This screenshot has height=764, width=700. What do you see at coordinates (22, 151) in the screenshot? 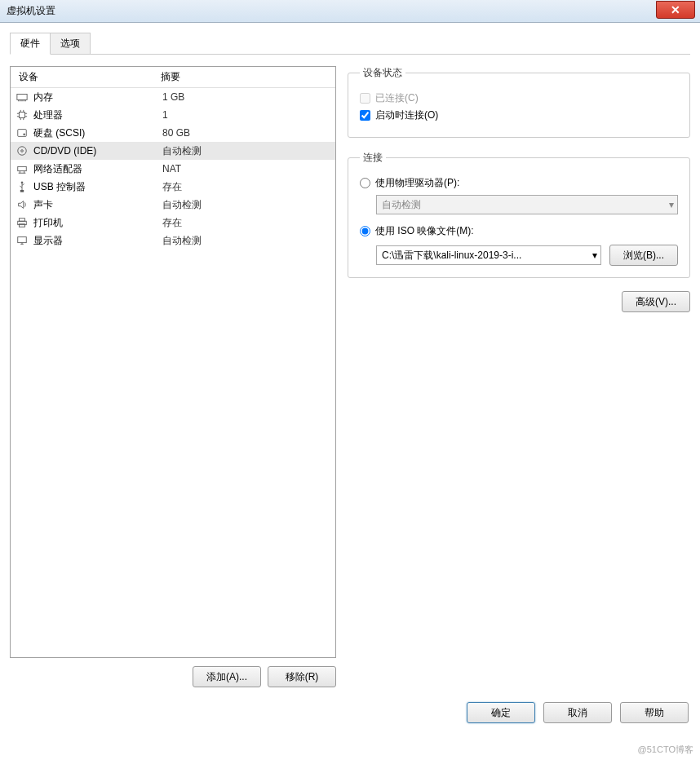
I see `cd-icon` at bounding box center [22, 151].